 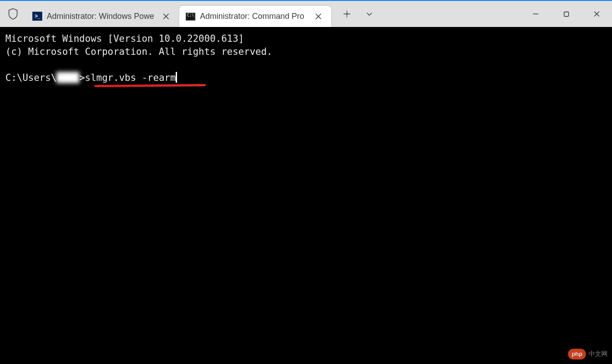 I want to click on shield-icon, so click(x=13, y=14).